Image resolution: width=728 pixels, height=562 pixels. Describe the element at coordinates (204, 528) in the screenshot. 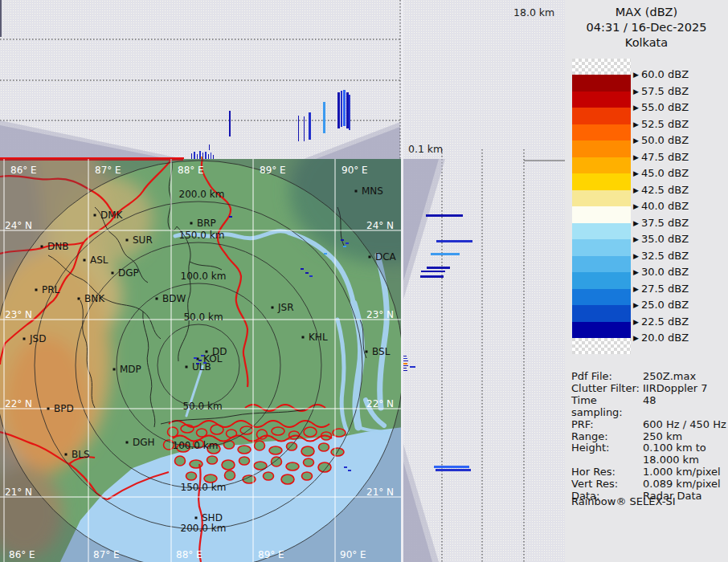

I see `range-ring-label: 200.0 km` at that location.